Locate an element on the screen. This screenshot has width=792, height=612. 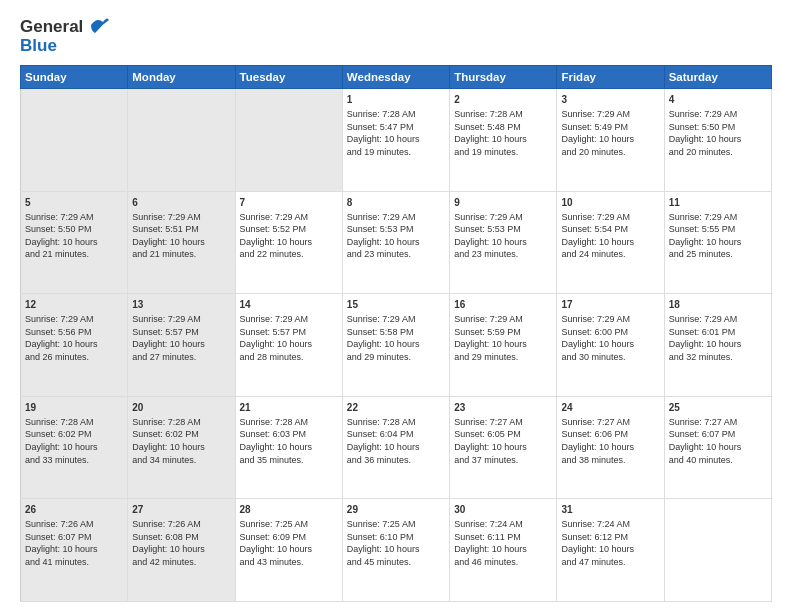
day-info: Sunrise: 7:29 AM Sunset: 5:50 PM Dayligh… is located at coordinates (718, 133).